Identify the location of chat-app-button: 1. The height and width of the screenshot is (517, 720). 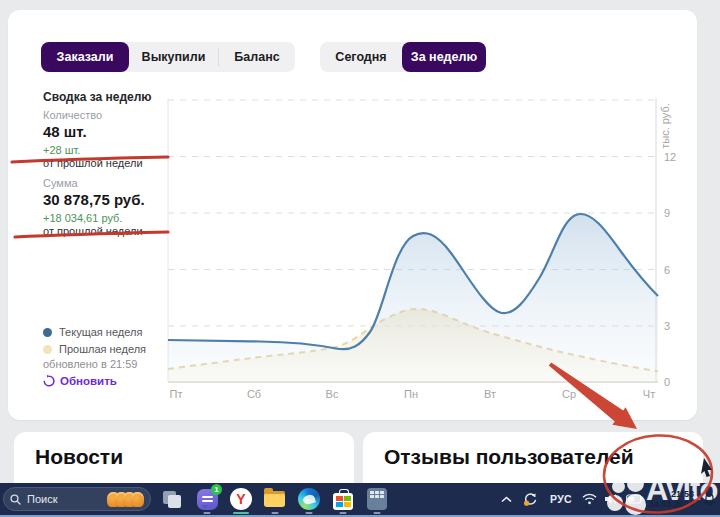
(207, 499).